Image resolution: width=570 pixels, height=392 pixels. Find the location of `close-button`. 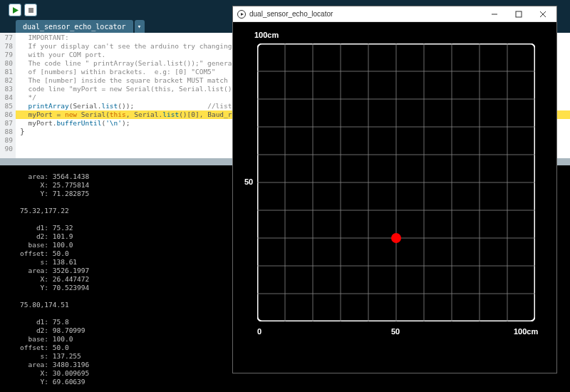

close-button is located at coordinates (543, 14).